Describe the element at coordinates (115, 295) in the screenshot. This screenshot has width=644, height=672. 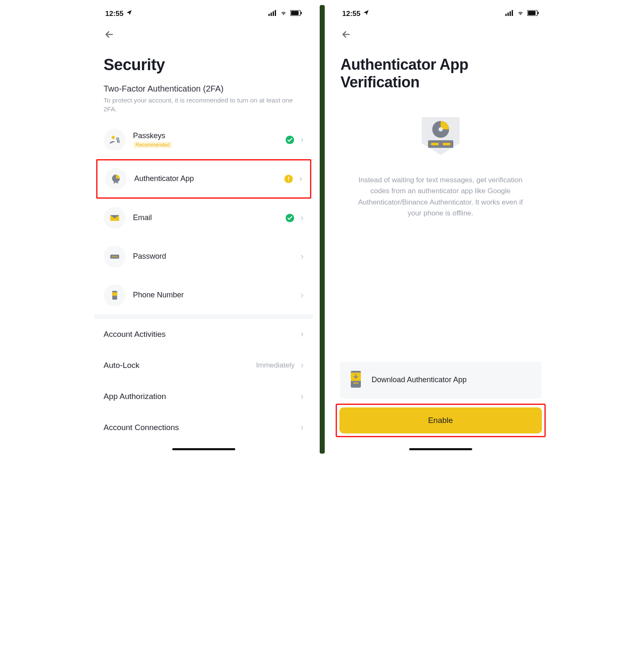
I see `phone-icon` at that location.